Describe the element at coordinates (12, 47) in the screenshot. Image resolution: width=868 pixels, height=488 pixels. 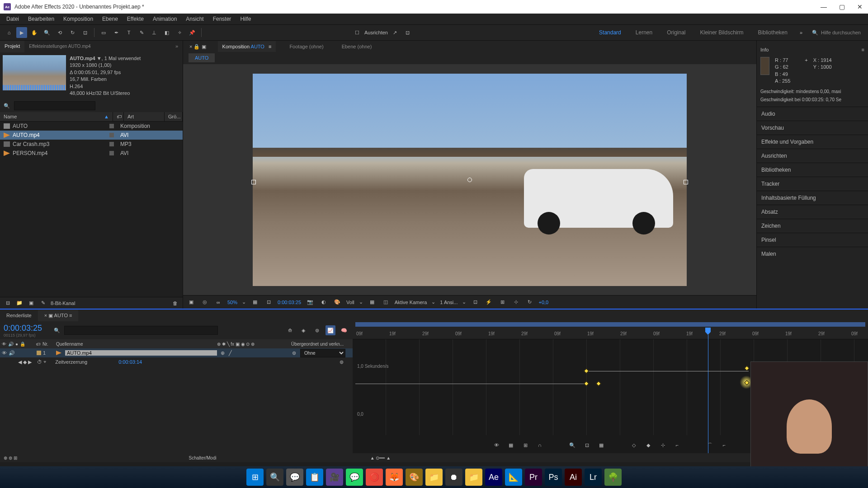
I see `tab-project: Projekt` at that location.